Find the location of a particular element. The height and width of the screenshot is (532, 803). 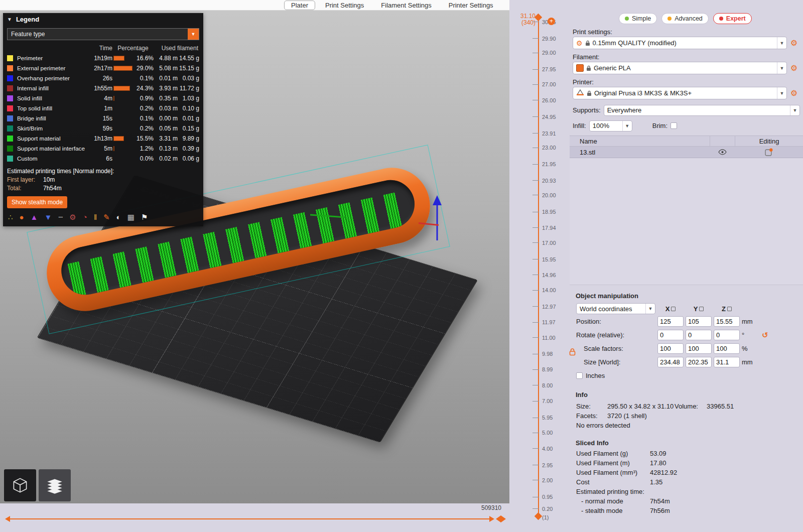

layer-tick: 21.95 is located at coordinates (544, 165).